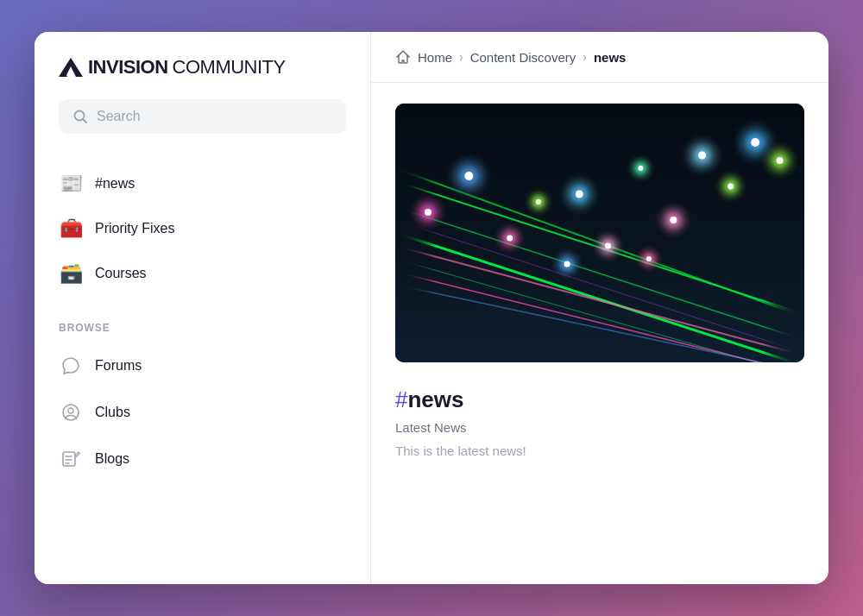  What do you see at coordinates (71, 366) in the screenshot?
I see `chat-icon` at bounding box center [71, 366].